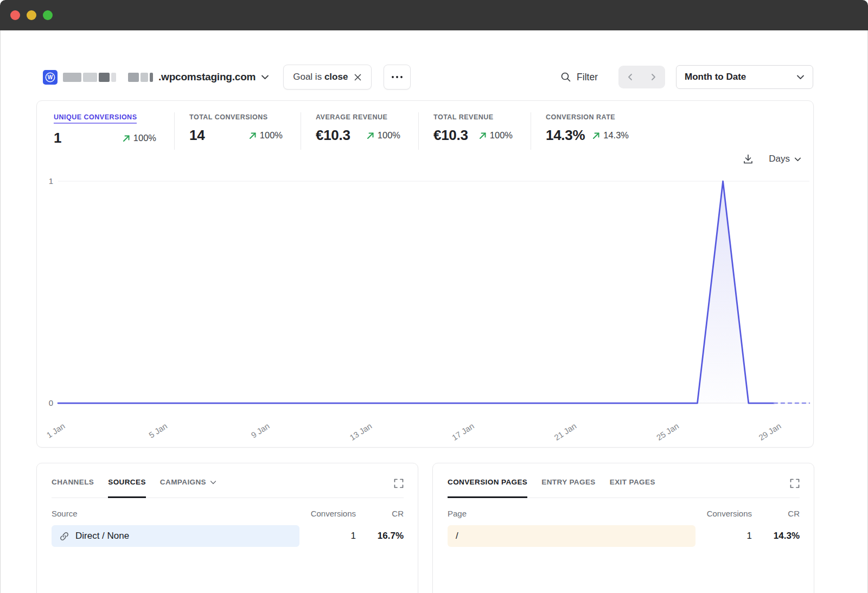  What do you see at coordinates (360, 432) in the screenshot?
I see `svg-text: 13 Jan` at bounding box center [360, 432].